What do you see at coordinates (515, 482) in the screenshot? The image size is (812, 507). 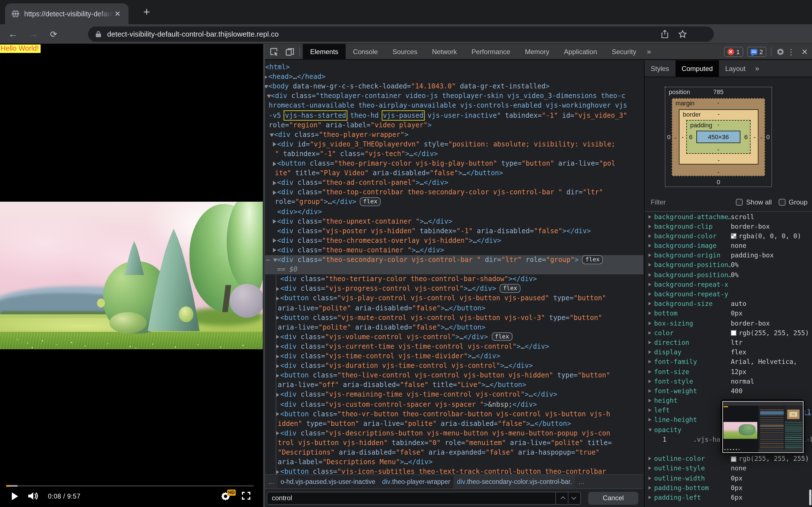 I see `breadcrumb-item: div.theo-secondary-color.vjs-control-bar…` at bounding box center [515, 482].